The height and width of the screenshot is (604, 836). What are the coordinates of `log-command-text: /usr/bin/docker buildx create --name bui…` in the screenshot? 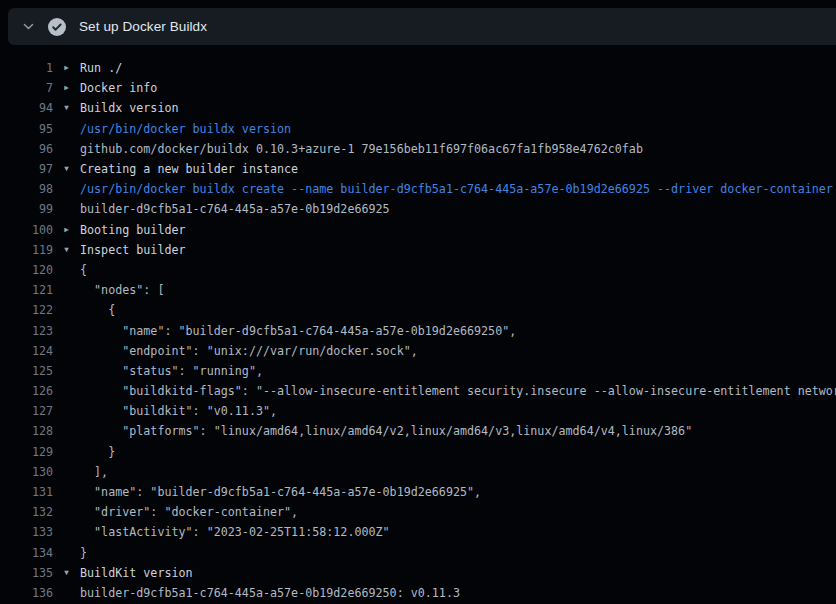 It's located at (456, 189).